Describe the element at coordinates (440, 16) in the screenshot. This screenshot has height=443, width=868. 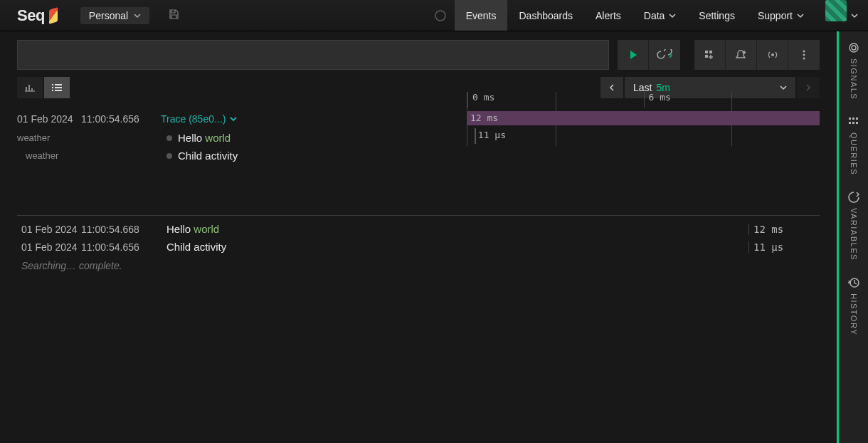
I see `theme-toggle` at that location.